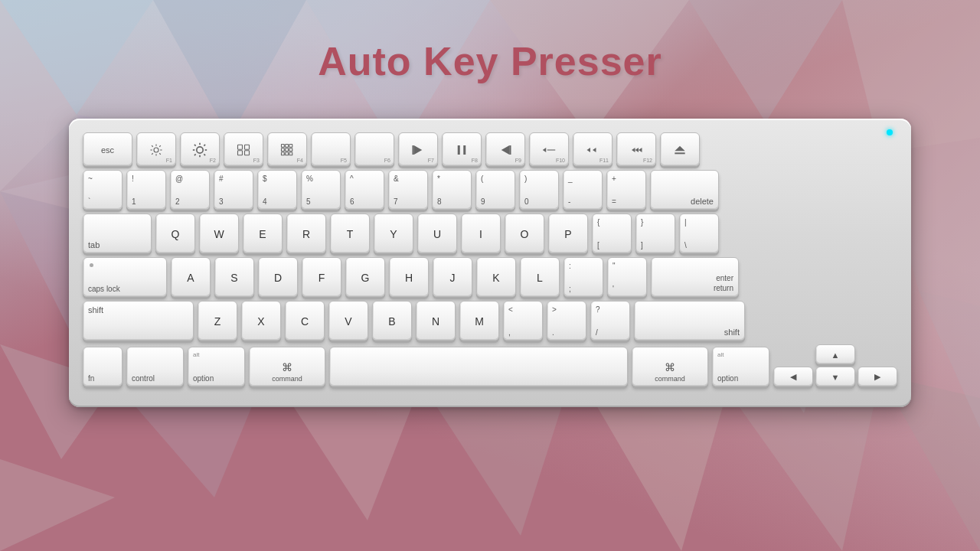 Image resolution: width=980 pixels, height=551 pixels. I want to click on key-i: I, so click(481, 233).